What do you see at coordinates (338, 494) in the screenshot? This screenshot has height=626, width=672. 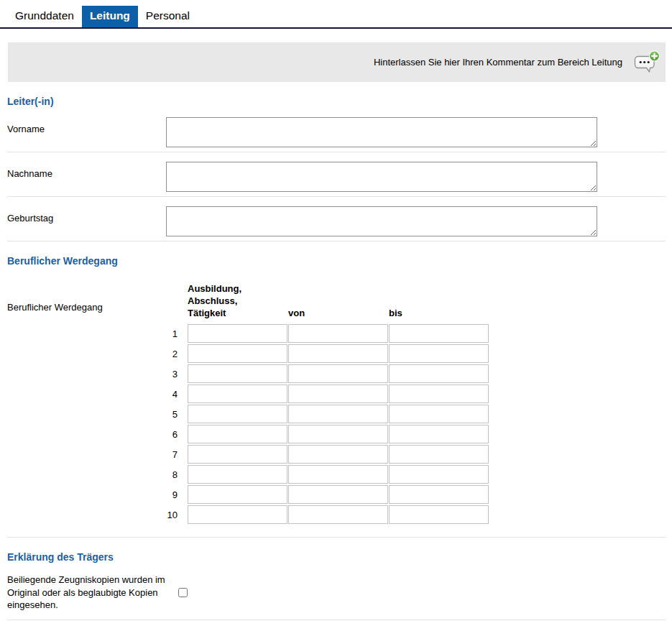 I see `von-input-row9` at bounding box center [338, 494].